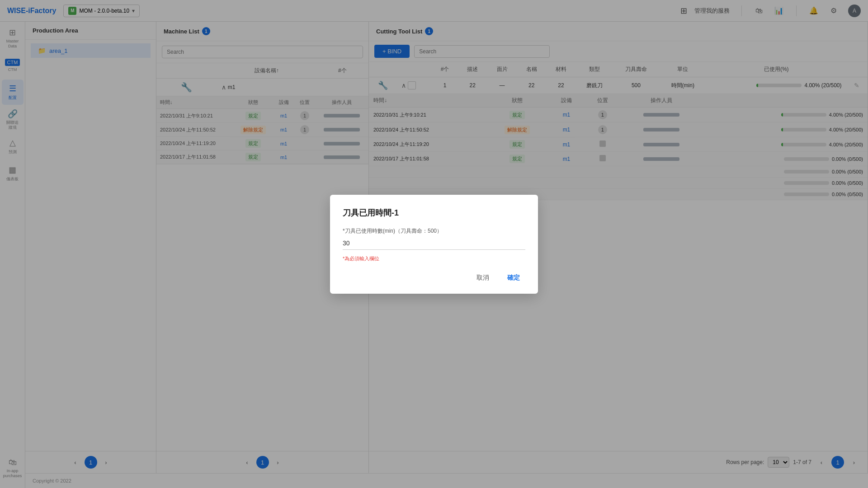  Describe the element at coordinates (434, 278) in the screenshot. I see `dialog-actions: 取消 確定` at that location.